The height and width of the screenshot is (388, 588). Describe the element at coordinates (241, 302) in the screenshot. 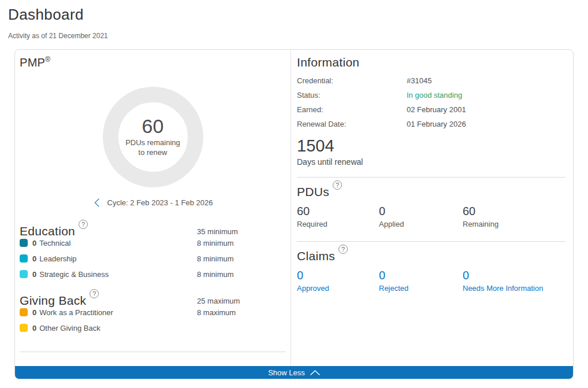

I see `giving-back-requirement: 25 maximum` at that location.